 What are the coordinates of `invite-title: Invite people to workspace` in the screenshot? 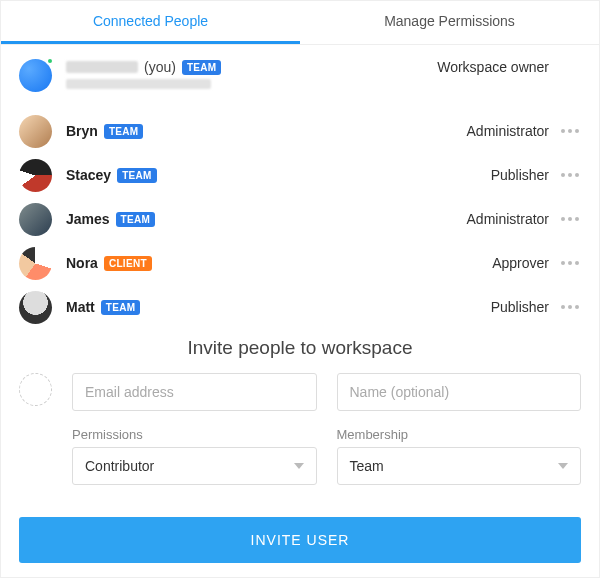 It's located at (300, 348).